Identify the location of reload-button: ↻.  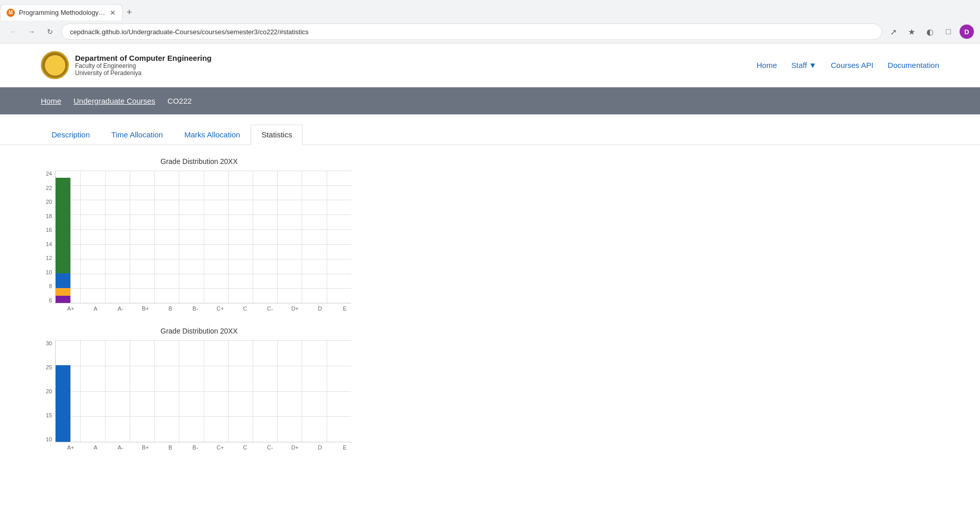
(50, 32).